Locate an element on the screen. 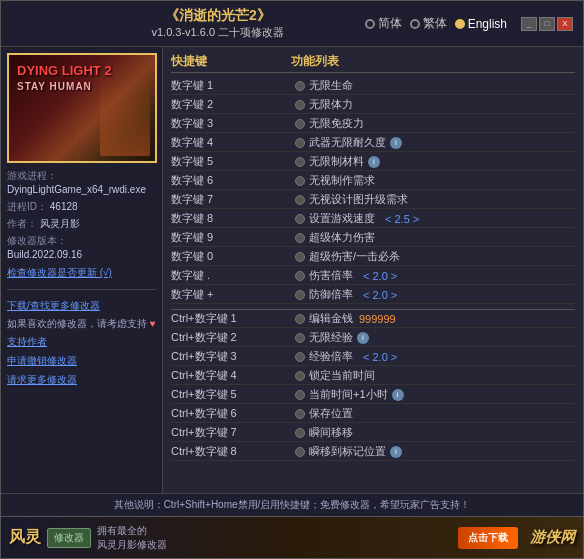  hotkey-row: Ctrl+数字键 4锁定当前时间 is located at coordinates (373, 376).